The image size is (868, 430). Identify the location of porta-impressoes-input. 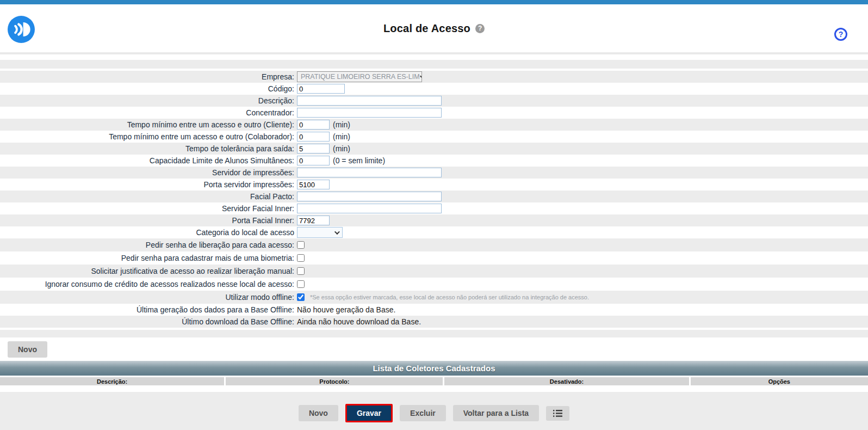
(313, 185).